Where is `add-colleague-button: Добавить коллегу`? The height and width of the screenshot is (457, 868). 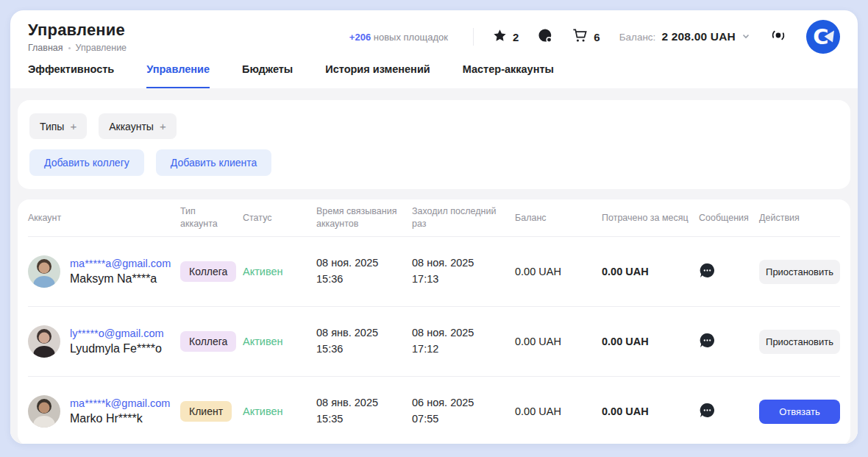
add-colleague-button: Добавить коллегу is located at coordinates (87, 163).